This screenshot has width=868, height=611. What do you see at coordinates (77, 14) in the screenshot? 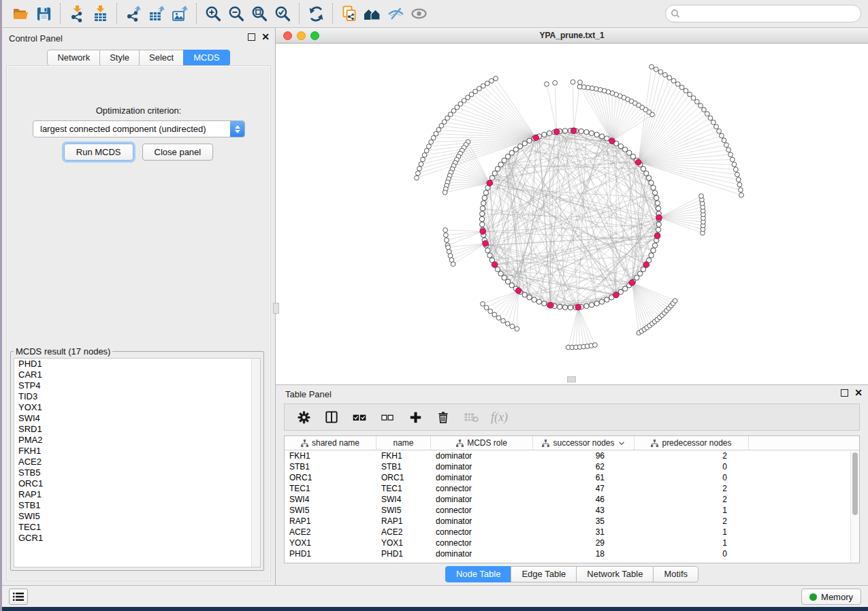
I see `import-network-button` at bounding box center [77, 14].